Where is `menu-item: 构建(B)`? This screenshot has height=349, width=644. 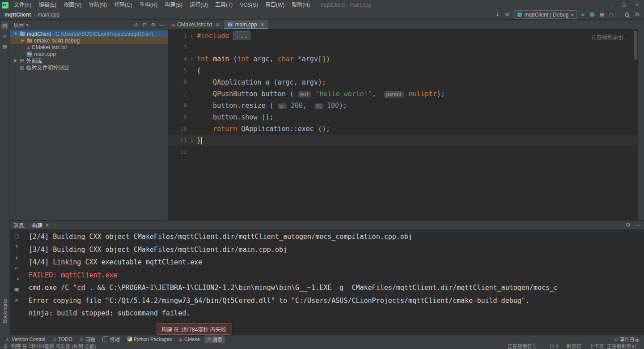 menu-item: 构建(B) is located at coordinates (174, 5).